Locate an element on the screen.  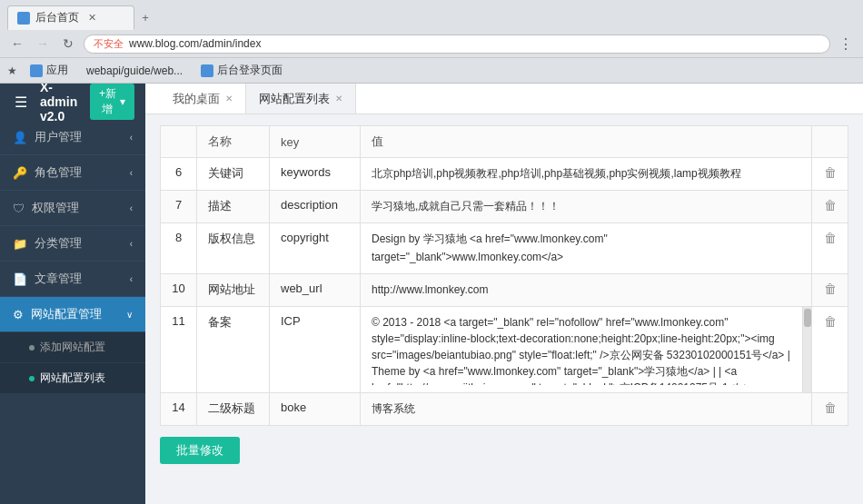
cell-name: 描述 is located at coordinates (233, 207).